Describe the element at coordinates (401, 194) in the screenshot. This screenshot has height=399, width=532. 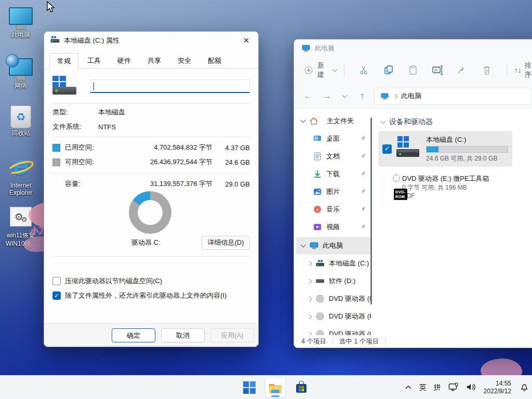
I see `dvd-rom-badge: DVD-ROM` at that location.